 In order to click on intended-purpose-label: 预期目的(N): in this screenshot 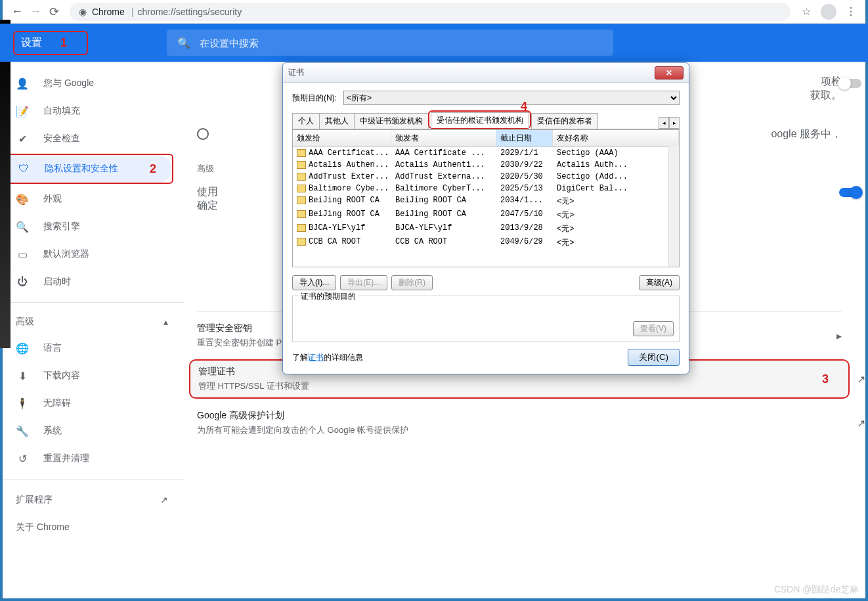, I will do `click(315, 99)`.